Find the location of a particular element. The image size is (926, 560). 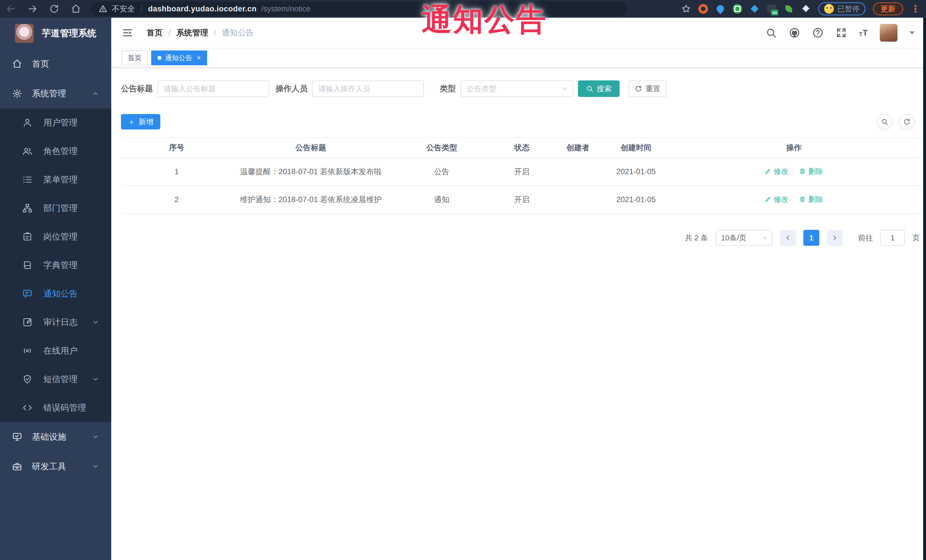

bookmark-star-icon is located at coordinates (686, 9).